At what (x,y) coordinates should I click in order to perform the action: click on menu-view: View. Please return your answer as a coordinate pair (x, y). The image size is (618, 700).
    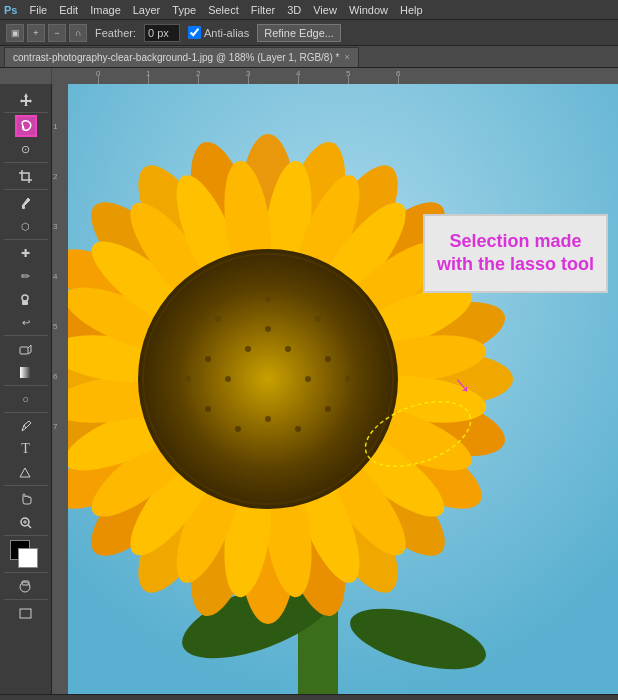
    Looking at the image, I should click on (325, 10).